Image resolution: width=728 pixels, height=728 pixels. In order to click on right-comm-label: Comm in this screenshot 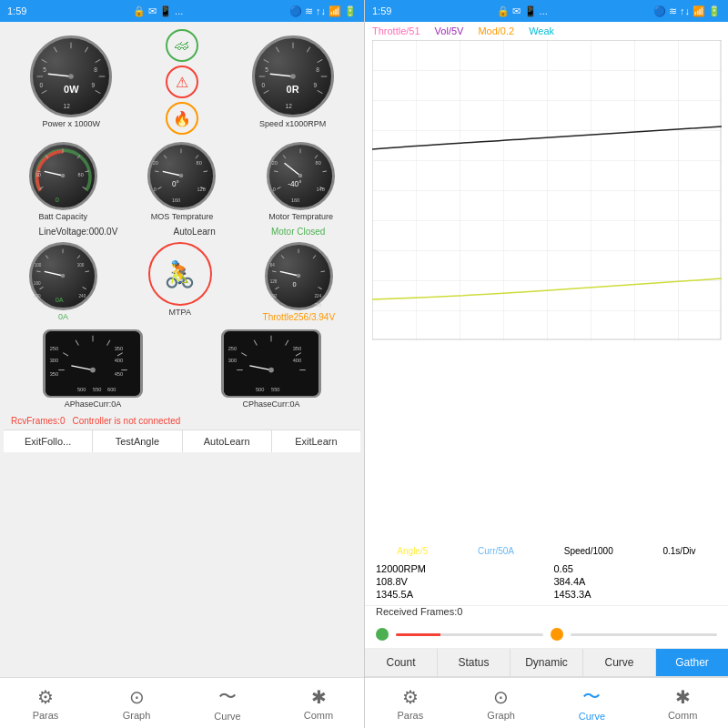, I will do `click(682, 715)`.